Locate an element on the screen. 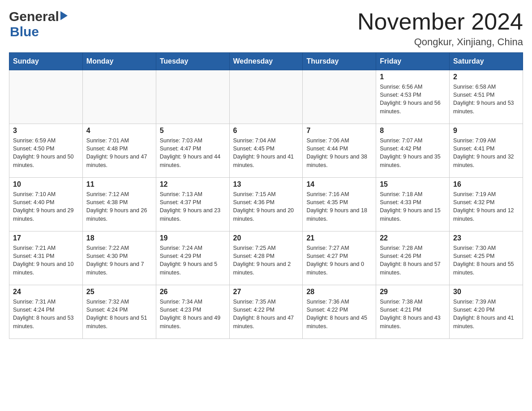  day-info: Sunrise: 7:35 AMSunset: 4:22 PMDaylight:… is located at coordinates (266, 314).